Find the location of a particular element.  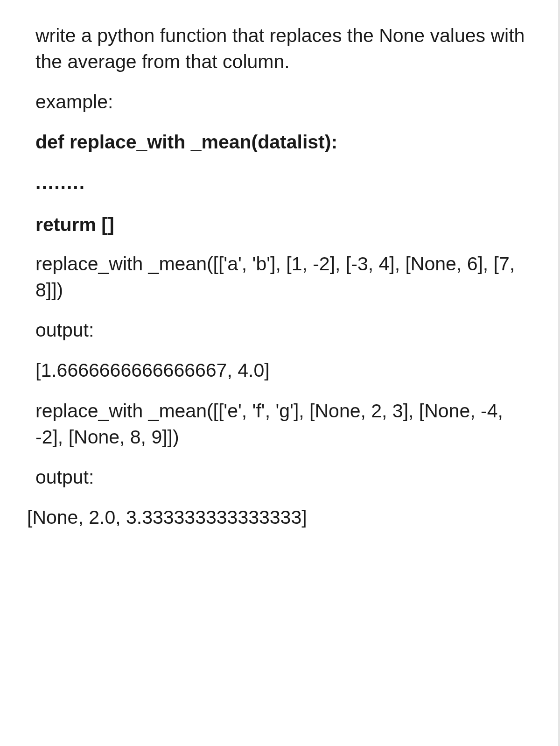

return-statement: returm [] is located at coordinates (281, 225).